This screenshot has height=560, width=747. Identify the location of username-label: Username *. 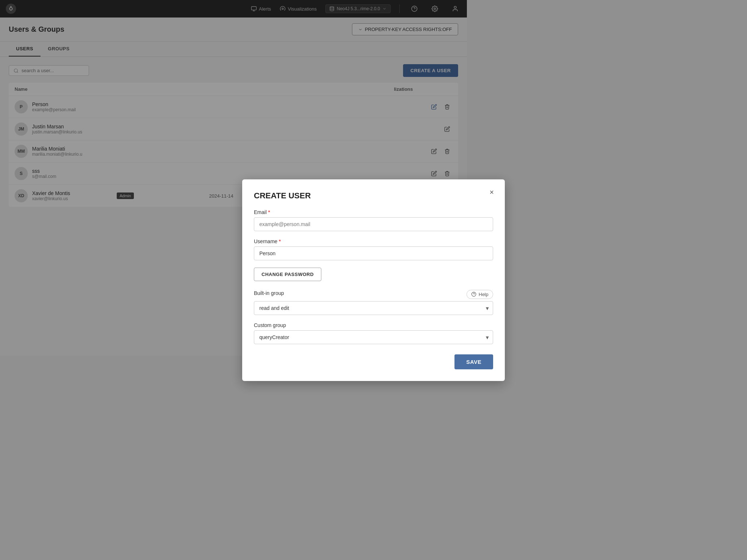
(360, 241).